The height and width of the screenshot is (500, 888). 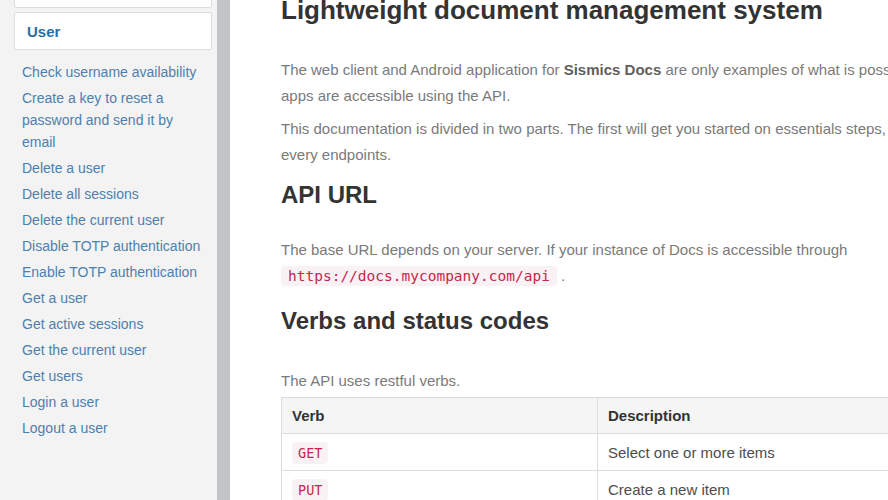 I want to click on table-row: PUT Create a new item, so click(x=585, y=486).